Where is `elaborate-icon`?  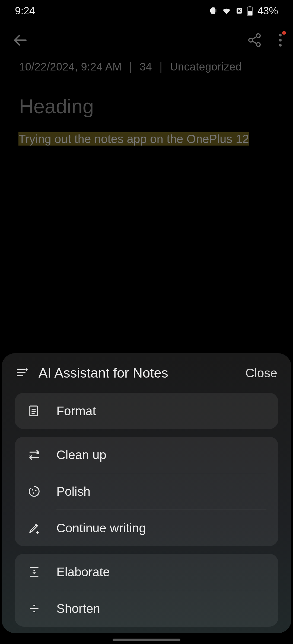 elaborate-icon is located at coordinates (34, 572).